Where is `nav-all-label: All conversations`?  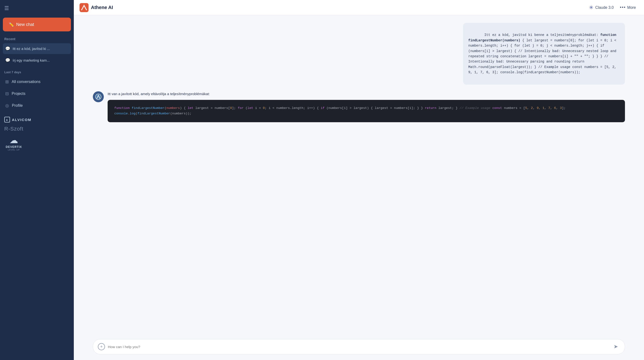 nav-all-label: All conversations is located at coordinates (26, 82).